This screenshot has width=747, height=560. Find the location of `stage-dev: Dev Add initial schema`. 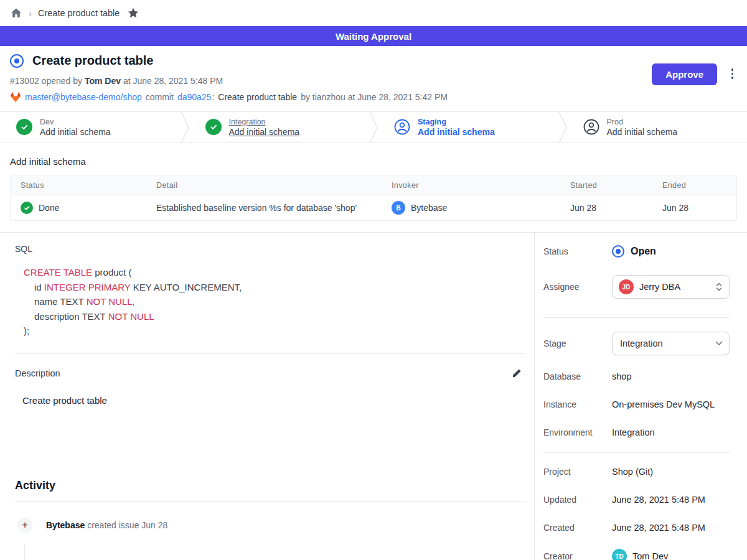

stage-dev: Dev Add initial schema is located at coordinates (90, 127).